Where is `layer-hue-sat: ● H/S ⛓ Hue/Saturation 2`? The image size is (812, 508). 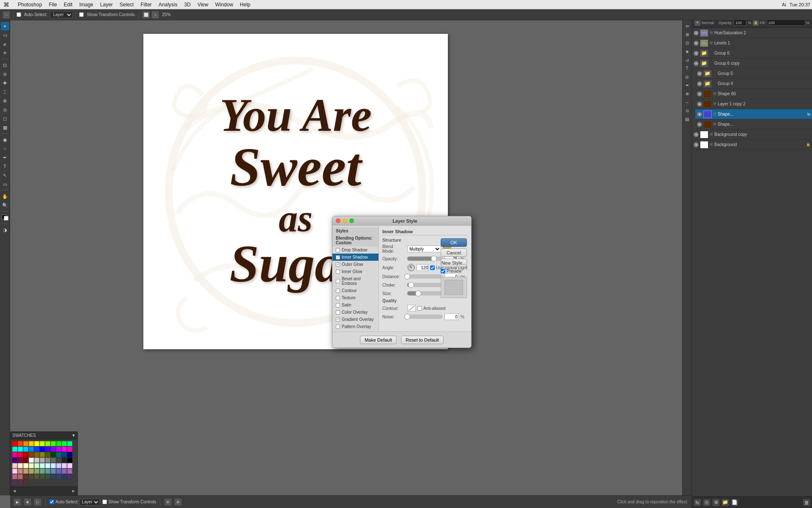
layer-hue-sat: ● H/S ⛓ Hue/Saturation 2 is located at coordinates (752, 33).